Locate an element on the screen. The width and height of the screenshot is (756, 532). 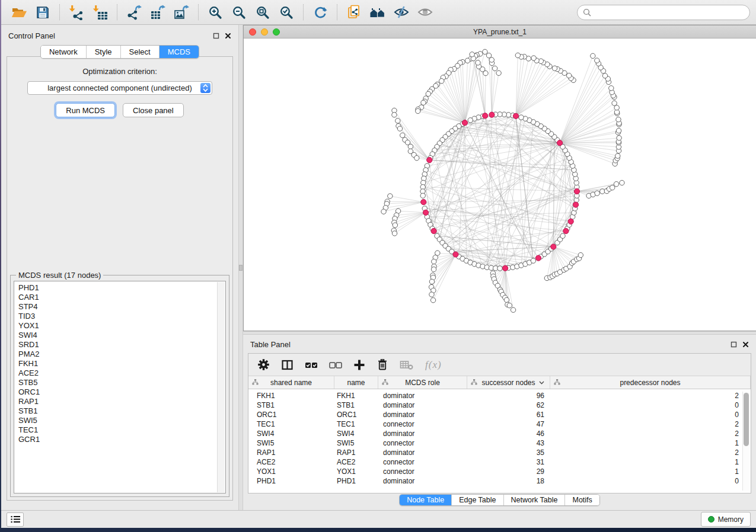
add-row-icon is located at coordinates (359, 365).